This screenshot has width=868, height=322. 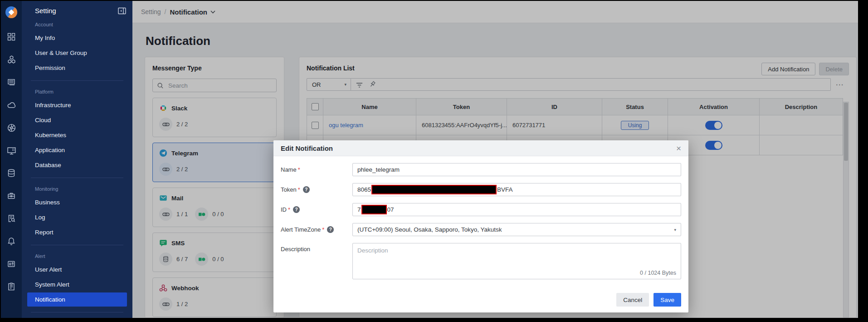 What do you see at coordinates (77, 300) in the screenshot?
I see `sidebar-item-notification: Notification` at bounding box center [77, 300].